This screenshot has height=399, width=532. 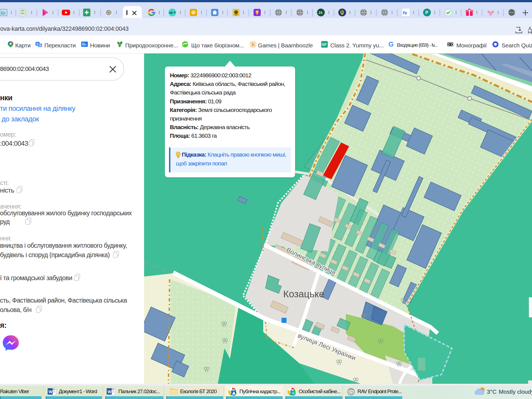 What do you see at coordinates (171, 13) in the screenshot?
I see `svg-text: ol` at bounding box center [171, 13].